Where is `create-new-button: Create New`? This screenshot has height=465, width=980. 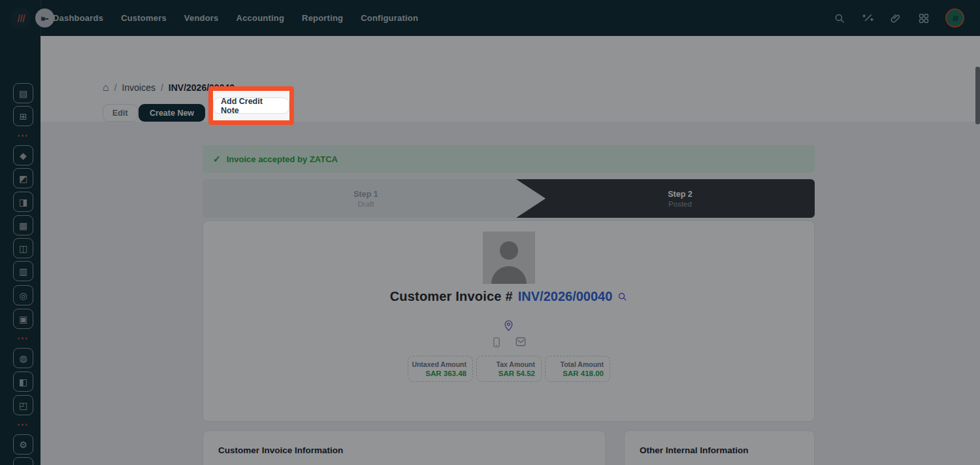
create-new-button: Create New is located at coordinates (172, 112).